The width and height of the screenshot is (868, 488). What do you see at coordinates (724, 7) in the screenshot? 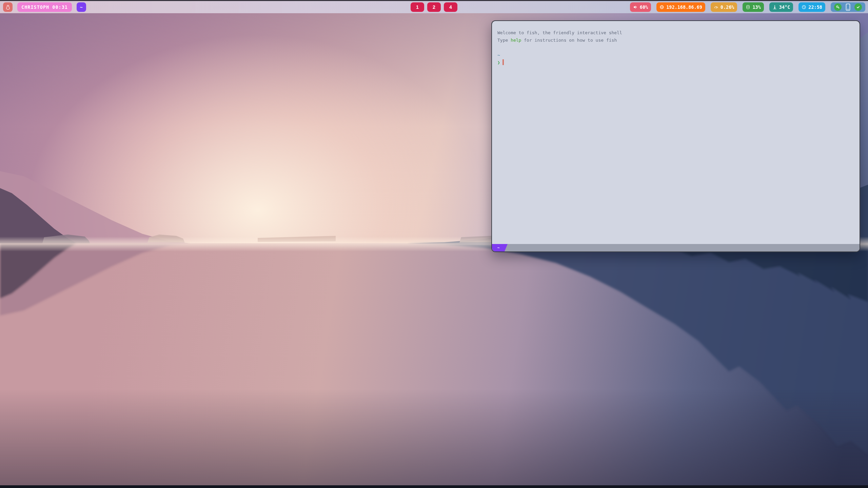
I see `cpu-badge: 0.26%` at bounding box center [724, 7].